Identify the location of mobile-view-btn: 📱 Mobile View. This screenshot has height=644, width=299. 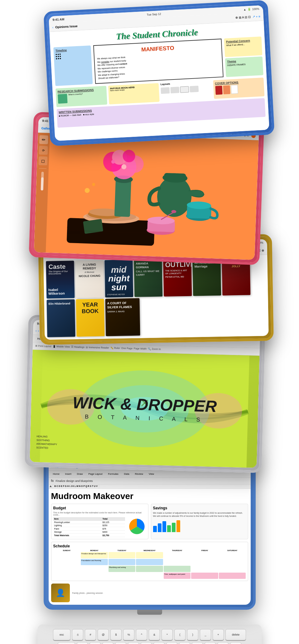
(61, 347).